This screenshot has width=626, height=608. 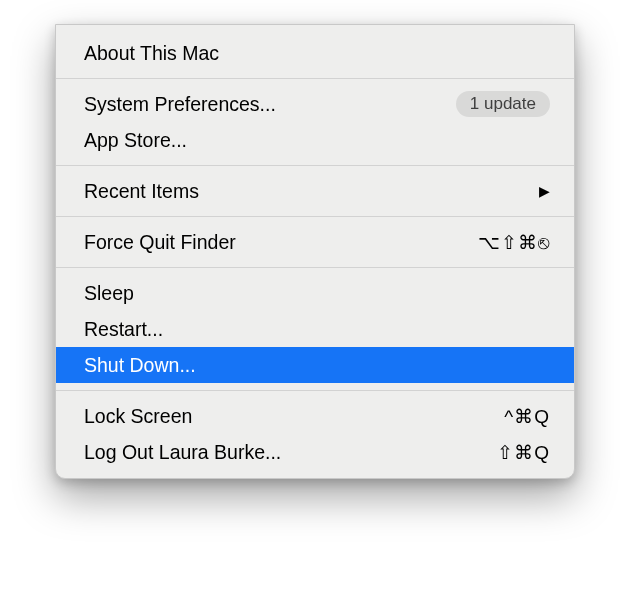 What do you see at coordinates (124, 330) in the screenshot?
I see `restart-label: Restart...` at bounding box center [124, 330].